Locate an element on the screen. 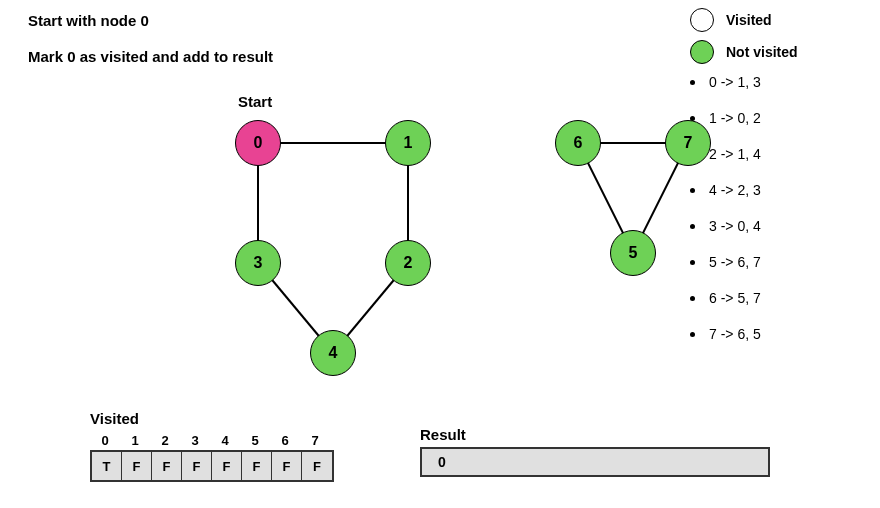 The height and width of the screenshot is (508, 880). legend: Visited Not visited is located at coordinates (775, 40).